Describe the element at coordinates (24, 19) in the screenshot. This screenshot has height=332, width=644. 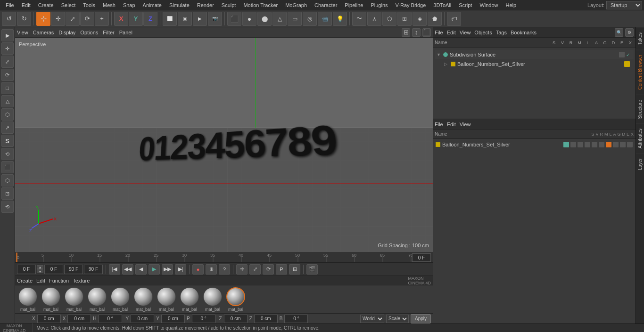
I see `redo-button: ↻` at that location.